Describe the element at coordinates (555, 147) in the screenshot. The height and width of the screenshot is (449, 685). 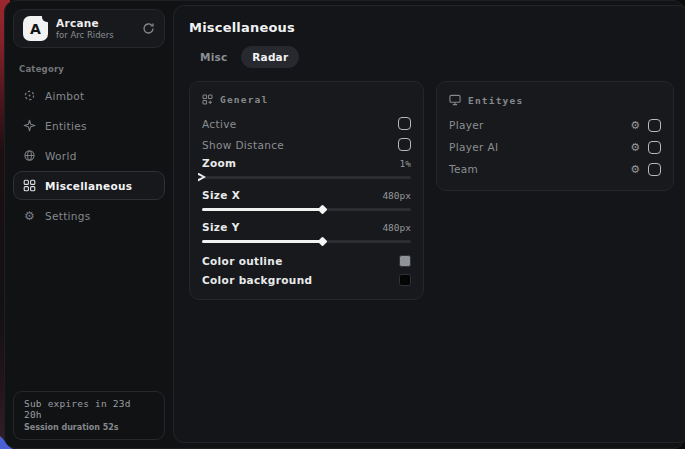
I see `entity-row-player-ai: Player AI ⚙` at that location.